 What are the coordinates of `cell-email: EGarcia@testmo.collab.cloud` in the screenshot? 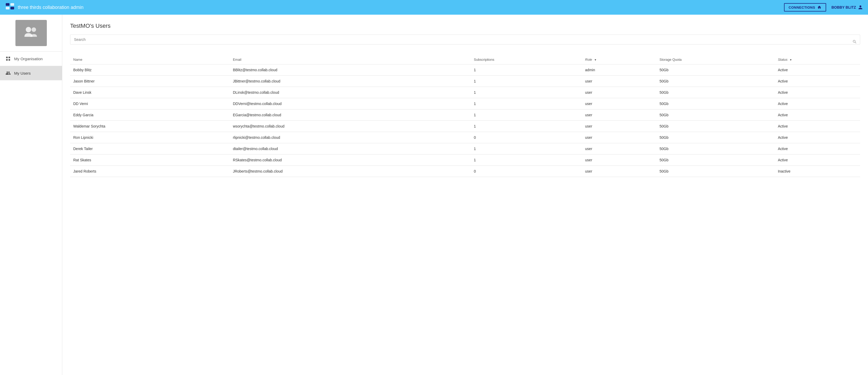 It's located at (350, 115).